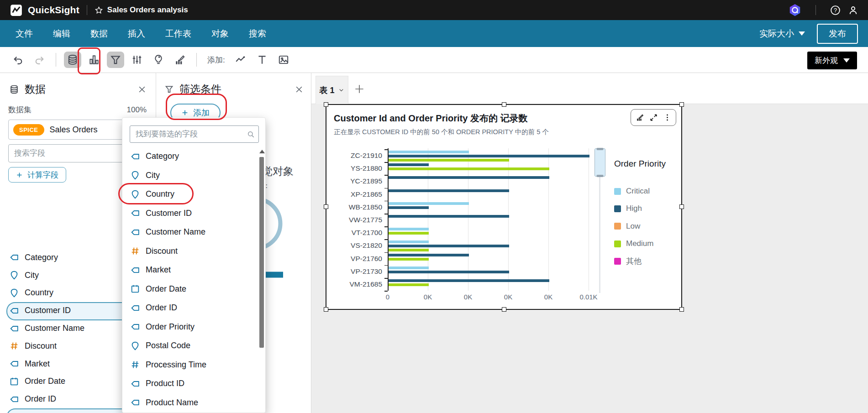 This screenshot has height=413, width=868. What do you see at coordinates (262, 252) in the screenshot?
I see `dropdown-scrollbar` at bounding box center [262, 252].